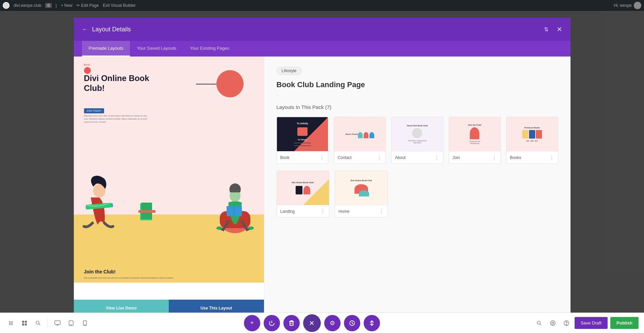 The image size is (644, 333). I want to click on wp-admin-bar: divi.wespe.club 0 | + New ✏ Edit Page Ex…, so click(322, 5).